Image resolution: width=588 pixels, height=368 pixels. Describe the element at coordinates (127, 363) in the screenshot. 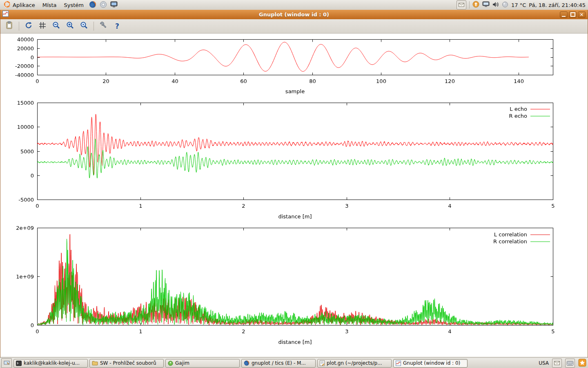

I see `task-file-browser: SW - Prohlížeč souborů` at that location.